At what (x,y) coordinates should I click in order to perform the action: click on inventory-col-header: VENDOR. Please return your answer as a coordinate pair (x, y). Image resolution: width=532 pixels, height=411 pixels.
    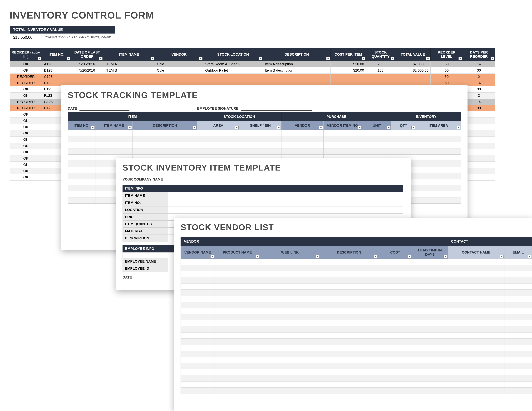
    Looking at the image, I should click on (179, 55).